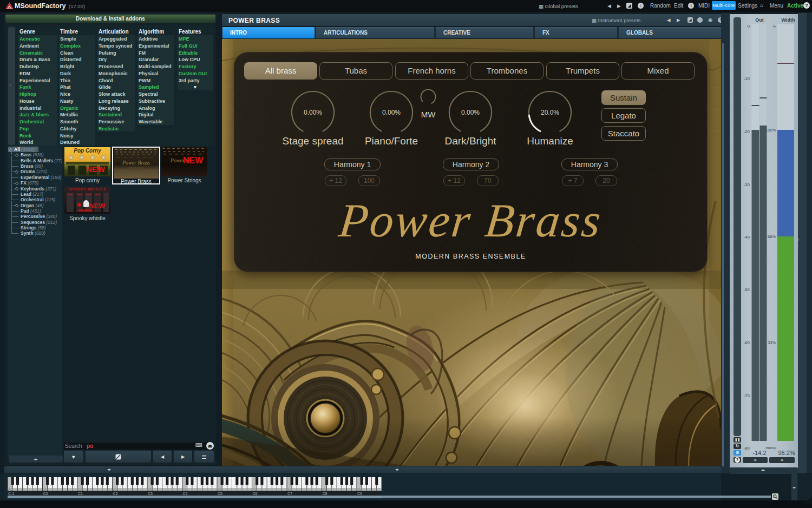  What do you see at coordinates (772, 237) in the screenshot?
I see `svg-text: 66%` at bounding box center [772, 237].